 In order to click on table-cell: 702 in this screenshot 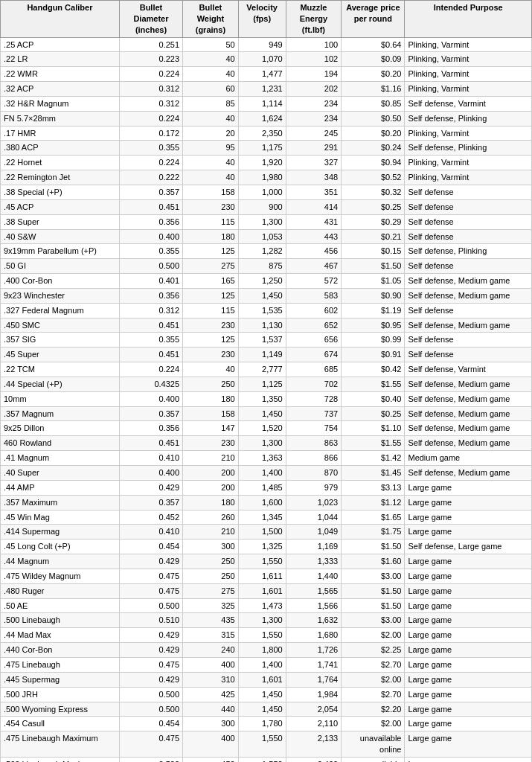, I will do `click(314, 384)`.